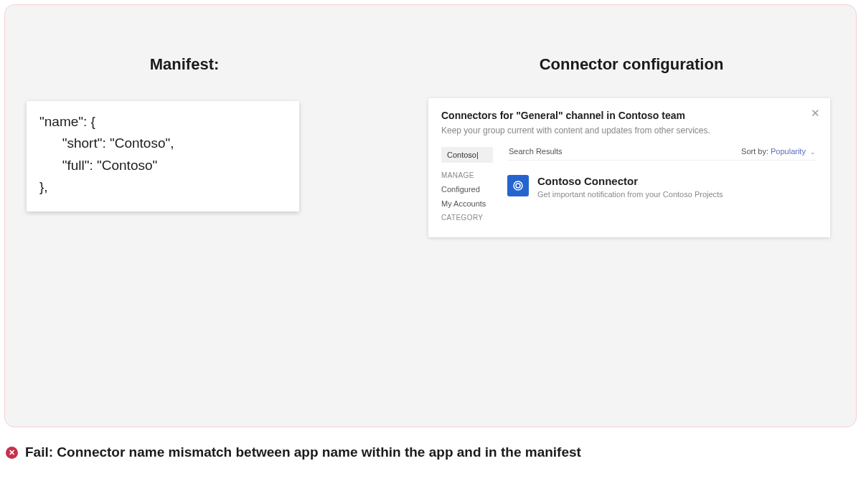 Image resolution: width=861 pixels, height=504 pixels. I want to click on connector-result-text: Contoso Connector Get important notifica…, so click(630, 186).